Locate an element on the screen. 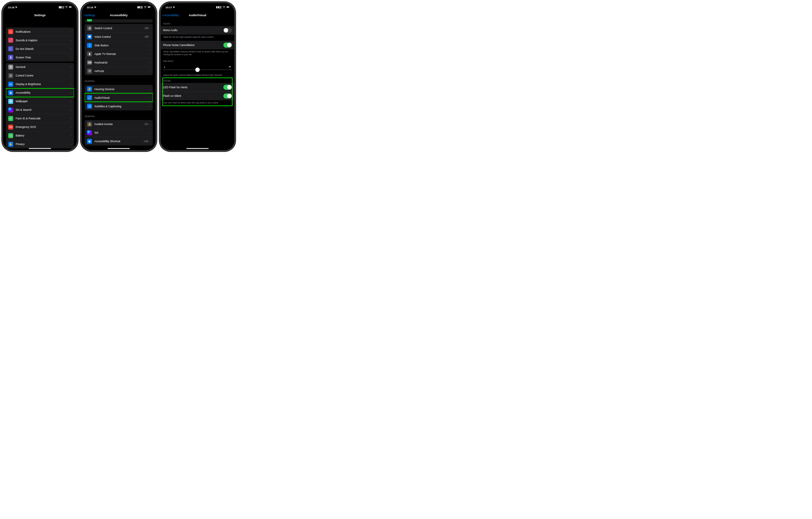  balance-right-label: R is located at coordinates (230, 67).